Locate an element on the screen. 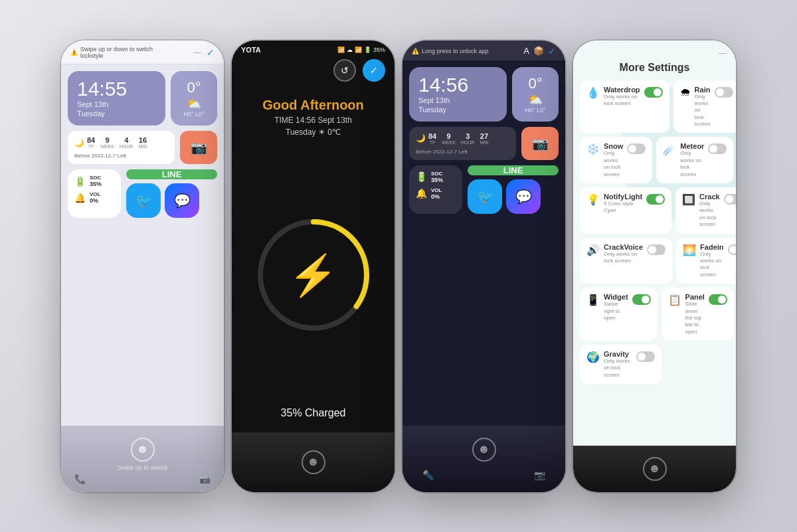 The width and height of the screenshot is (797, 532). p4-minus-icon: — is located at coordinates (723, 53).